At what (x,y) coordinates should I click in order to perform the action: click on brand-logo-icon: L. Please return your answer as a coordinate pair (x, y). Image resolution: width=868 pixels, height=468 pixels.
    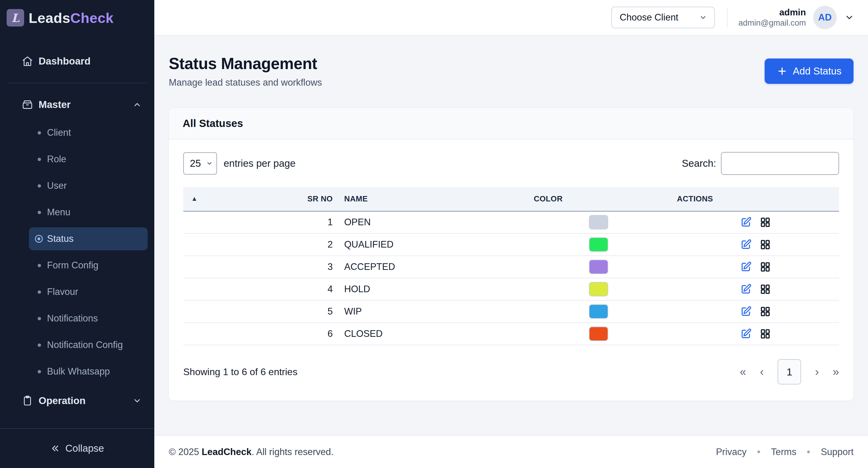
    Looking at the image, I should click on (16, 18).